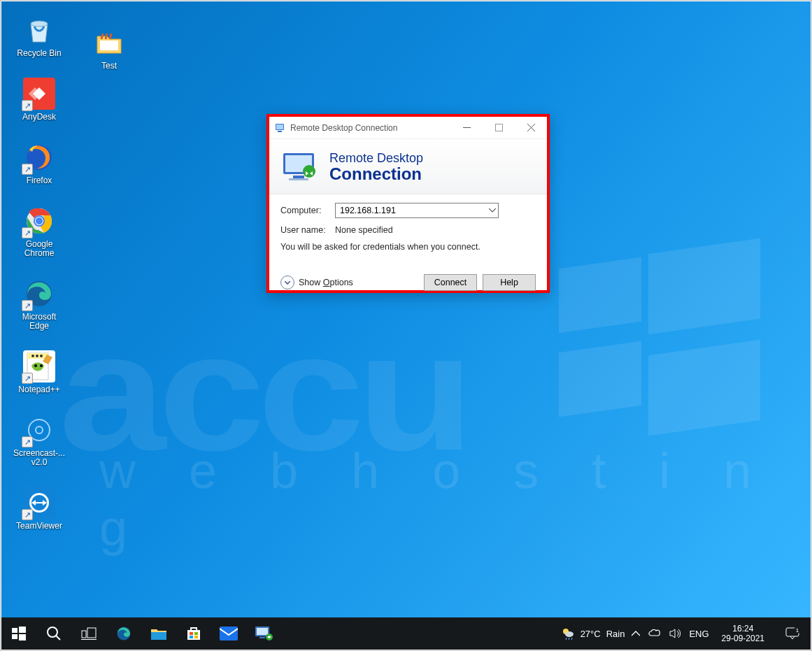  What do you see at coordinates (408, 128) in the screenshot?
I see `dialog-titlebar: Remote Desktop Connection` at bounding box center [408, 128].